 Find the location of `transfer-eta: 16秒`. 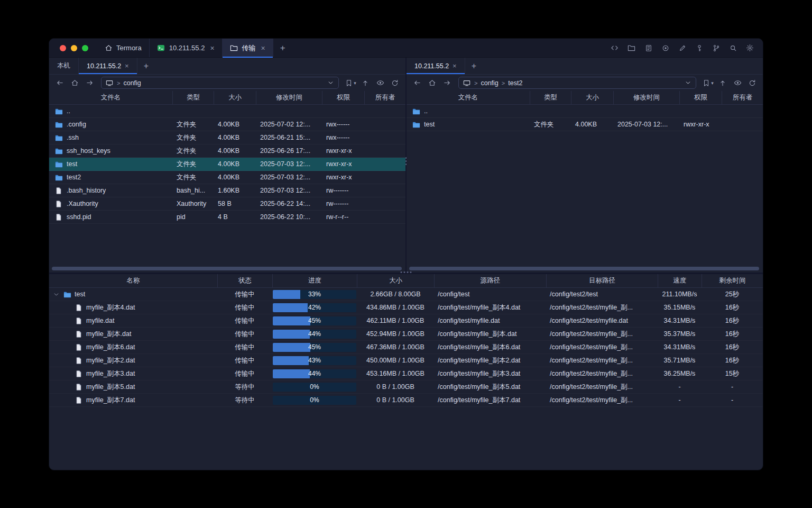

transfer-eta: 16秒 is located at coordinates (732, 321).